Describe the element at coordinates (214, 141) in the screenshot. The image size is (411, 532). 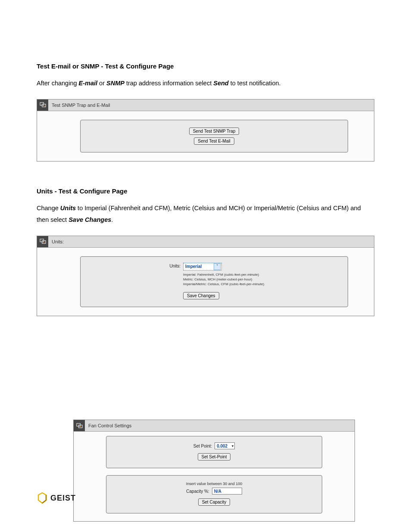
I see `send-test-email-button: Send Test E-Mail` at that location.